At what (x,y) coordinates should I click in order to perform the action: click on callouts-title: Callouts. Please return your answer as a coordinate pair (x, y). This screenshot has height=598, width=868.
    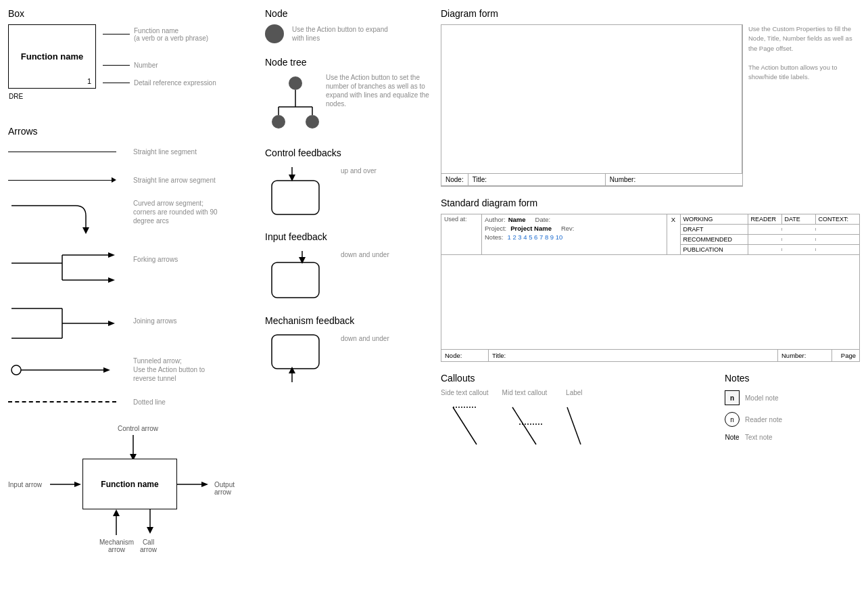
    Looking at the image, I should click on (576, 378).